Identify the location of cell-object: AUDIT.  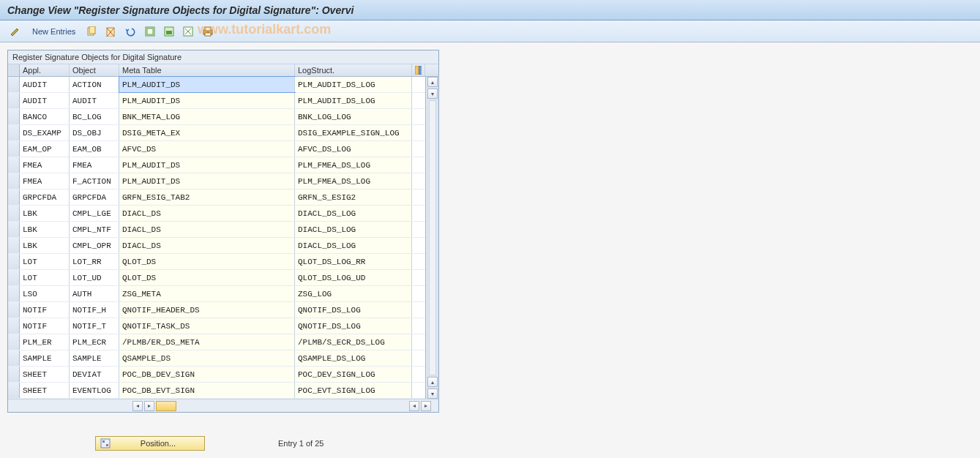
(94, 101).